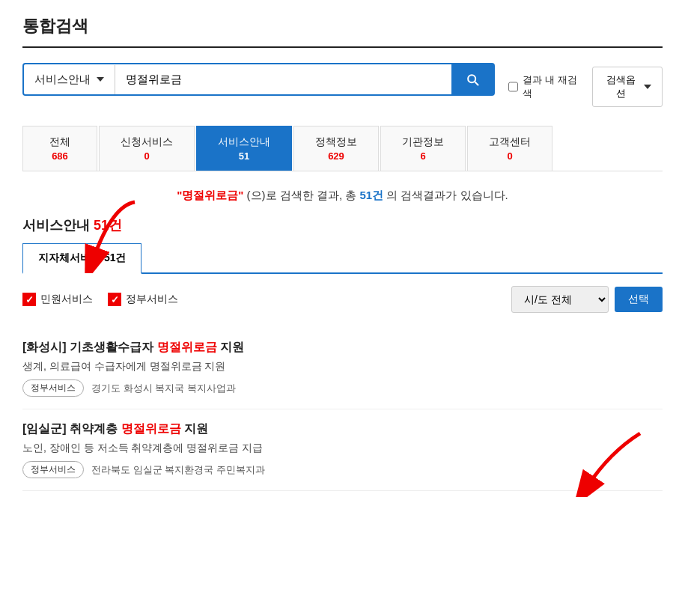 The image size is (685, 616). What do you see at coordinates (147, 142) in the screenshot?
I see `tab-apply-label: 신청서비스` at bounding box center [147, 142].